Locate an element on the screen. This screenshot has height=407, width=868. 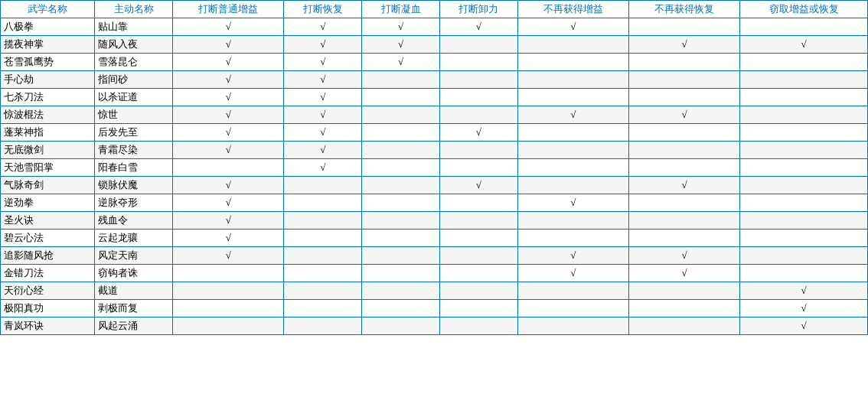
martial-art-name: 天池雪阳掌 is located at coordinates (47, 168).